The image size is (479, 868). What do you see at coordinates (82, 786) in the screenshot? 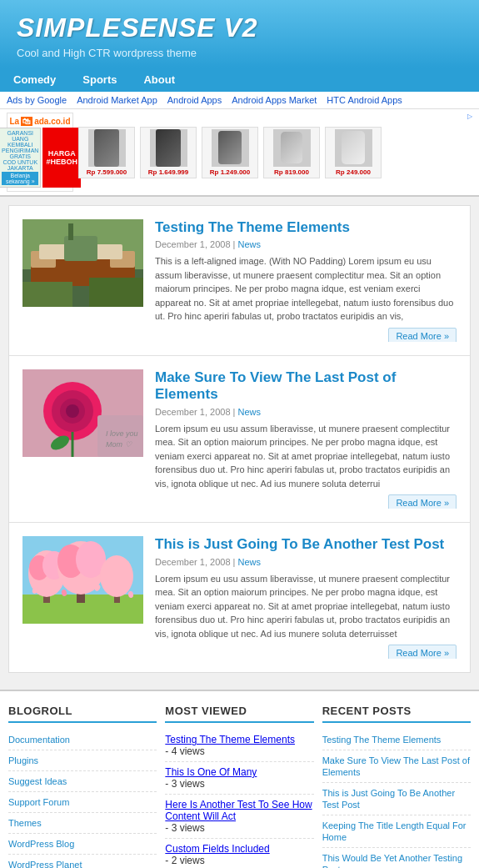
I see `widget-blogroll: BLOGROLL Documentation Plugins Suggest I…` at bounding box center [82, 786].